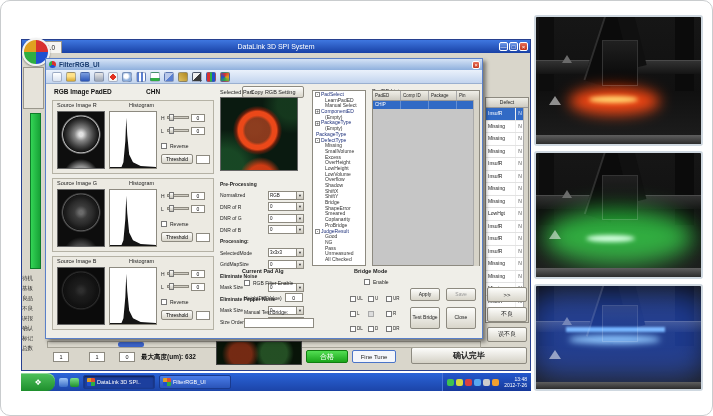  I want to click on maximize-icon: □, so click(514, 46).